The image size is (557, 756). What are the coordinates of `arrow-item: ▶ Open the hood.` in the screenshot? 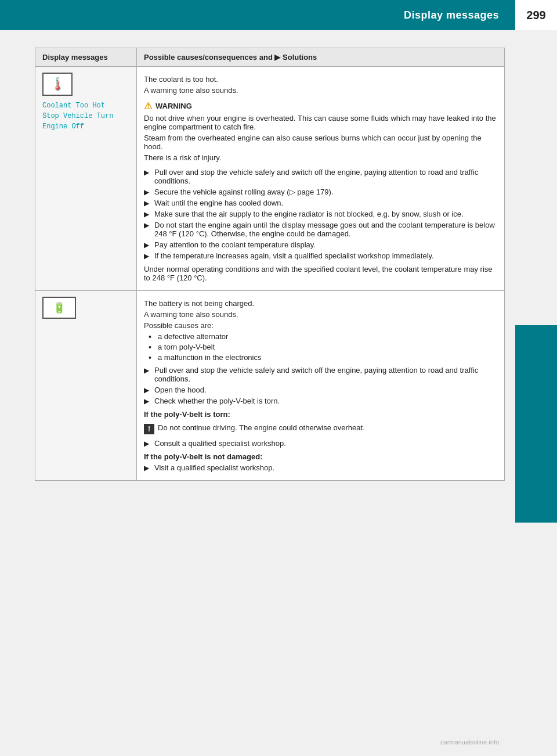 It's located at (320, 390).